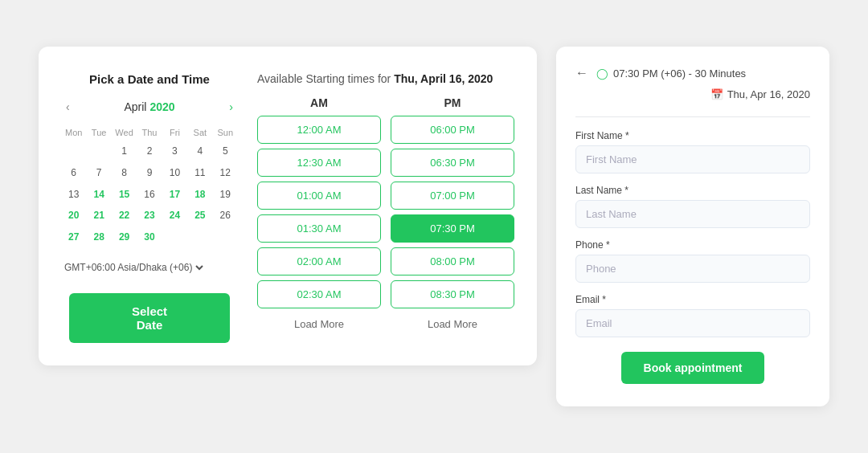  What do you see at coordinates (149, 215) in the screenshot?
I see `week-row-4: 20 21 22 23 24 25 26` at bounding box center [149, 215].